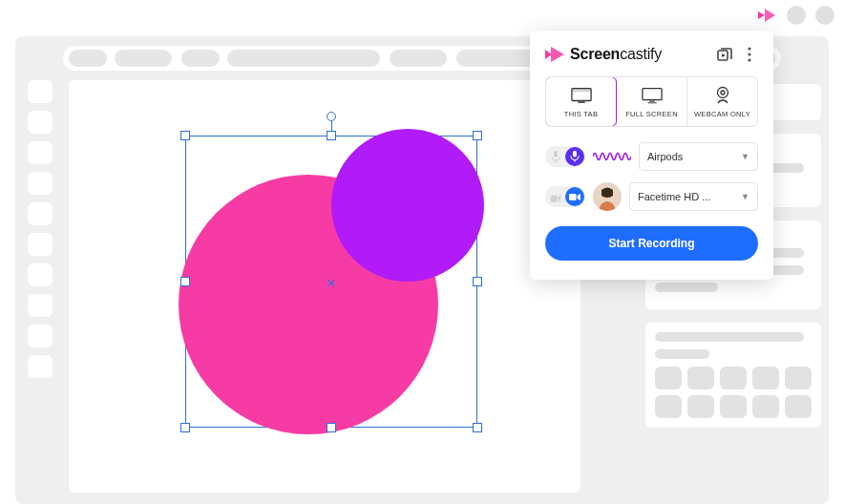 The height and width of the screenshot is (504, 844). What do you see at coordinates (185, 428) in the screenshot?
I see `handle-bottom-left` at bounding box center [185, 428].